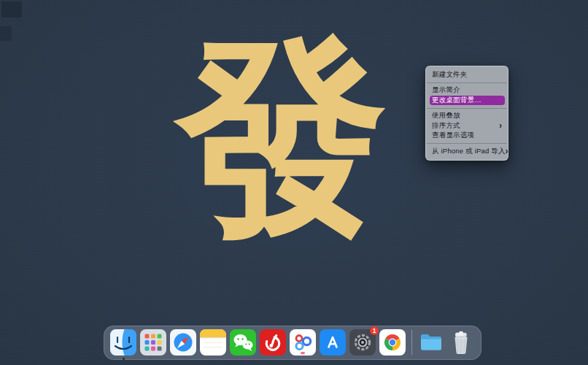 This screenshot has height=365, width=588. What do you see at coordinates (467, 152) in the screenshot?
I see `menu-item-import-from-iphone-ipad: 从 iPhone 或 iPad 导入 ›` at bounding box center [467, 152].